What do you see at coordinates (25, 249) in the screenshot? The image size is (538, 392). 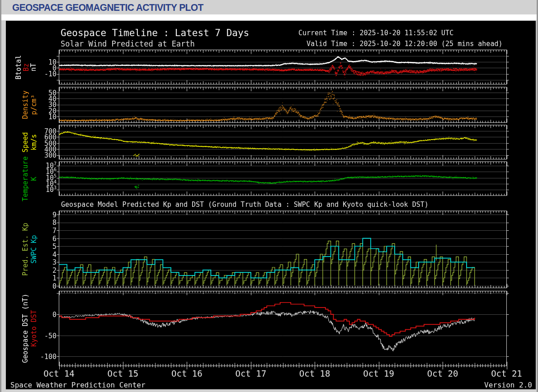 I see `axis-name-pred-est-kp: Pred. Est. Kp` at bounding box center [25, 249].